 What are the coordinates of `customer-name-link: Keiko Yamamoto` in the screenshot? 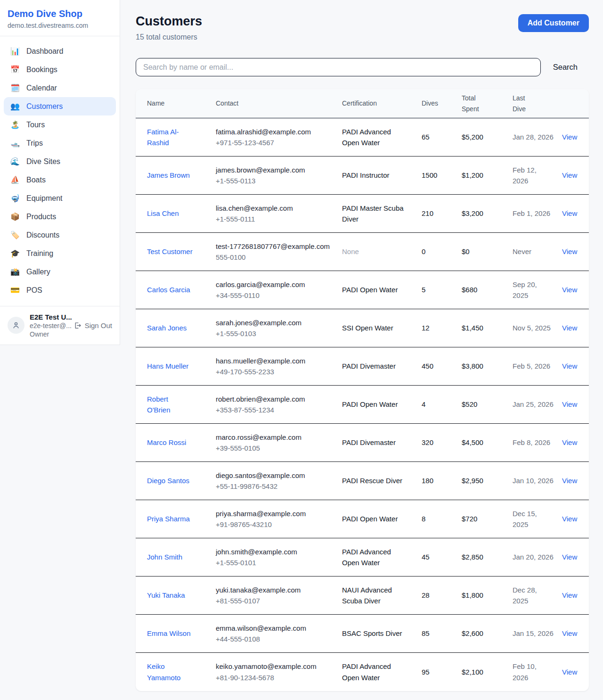 It's located at (164, 672).